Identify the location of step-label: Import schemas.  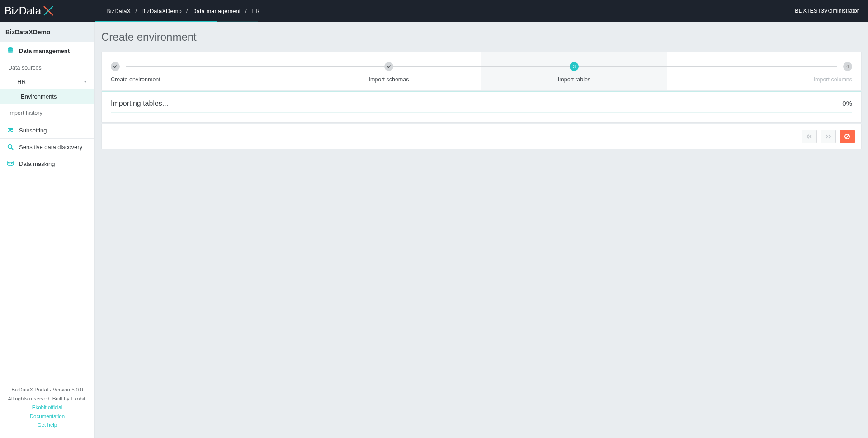
(389, 80).